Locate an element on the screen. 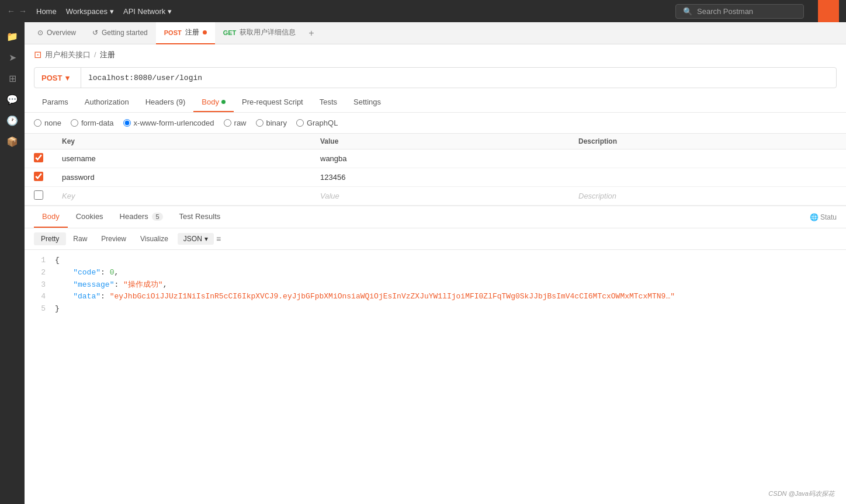 The height and width of the screenshot is (504, 846). format-dropdown-icon: ▾ is located at coordinates (206, 239).